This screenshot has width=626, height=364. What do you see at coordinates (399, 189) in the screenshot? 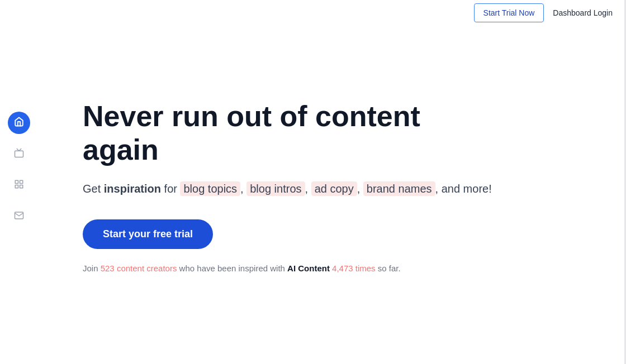
I see `tag-brand-names: brand names` at bounding box center [399, 189].